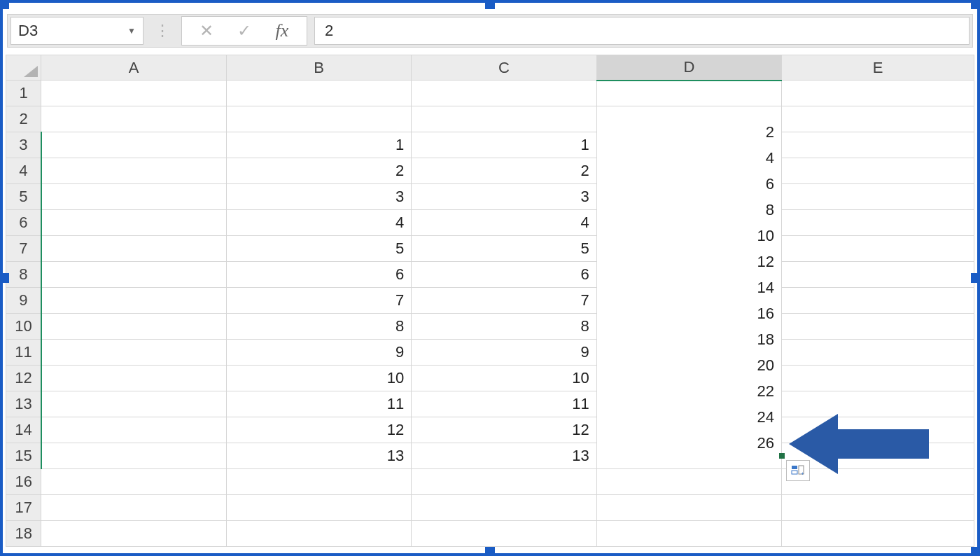 This screenshot has width=980, height=556. What do you see at coordinates (24, 508) in the screenshot?
I see `row-header-17: 17` at bounding box center [24, 508].